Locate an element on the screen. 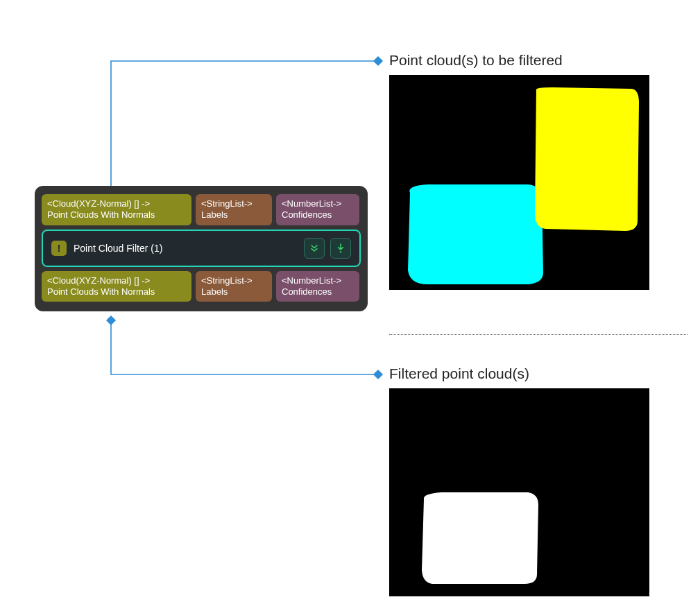  input-port-cloud: <Cloud(XYZ-Normal) [] -> Point Clouds Wi… is located at coordinates (117, 209).